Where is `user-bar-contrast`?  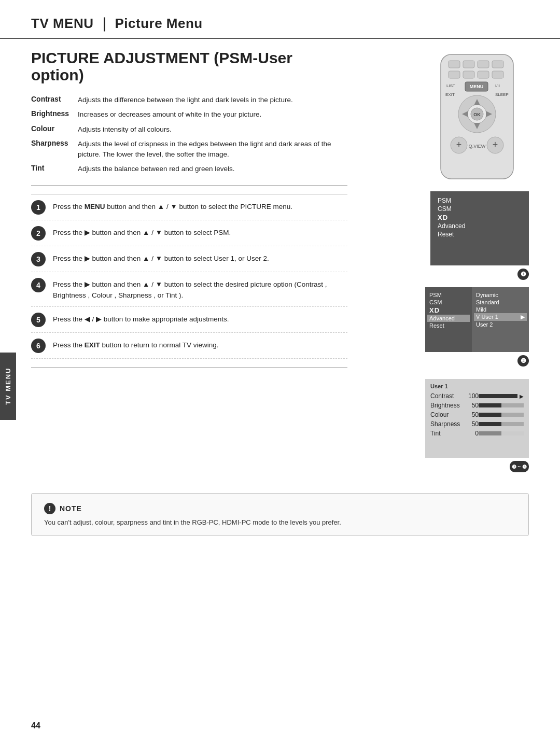 user-bar-contrast is located at coordinates (498, 396).